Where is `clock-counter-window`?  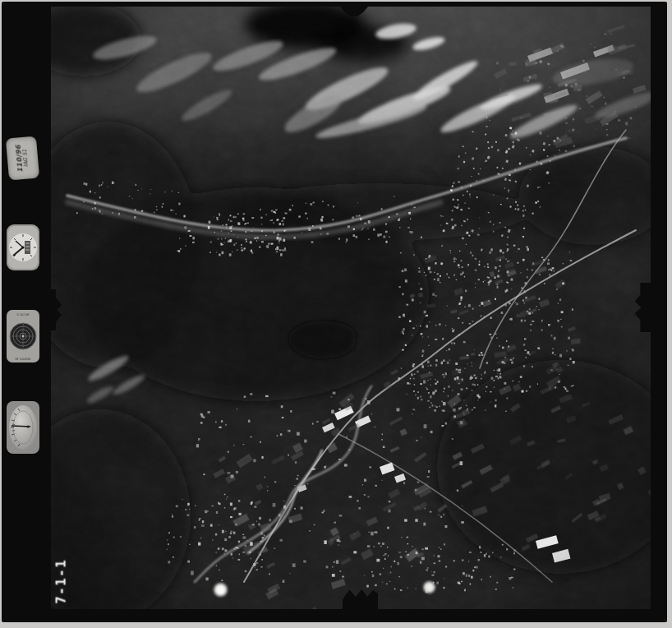
clock-counter-window is located at coordinates (28, 247).